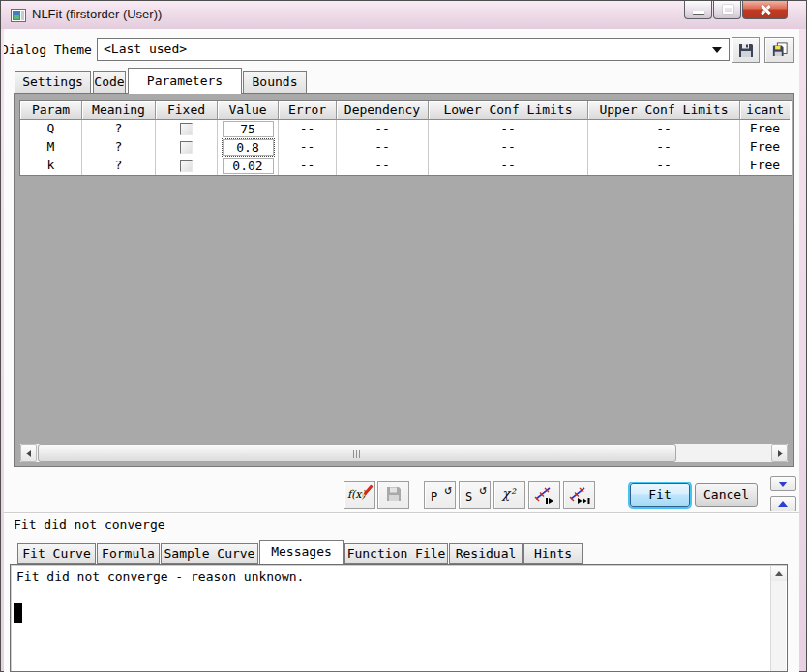 The width and height of the screenshot is (807, 672). What do you see at coordinates (248, 166) in the screenshot?
I see `value-cell: 0.02` at bounding box center [248, 166].